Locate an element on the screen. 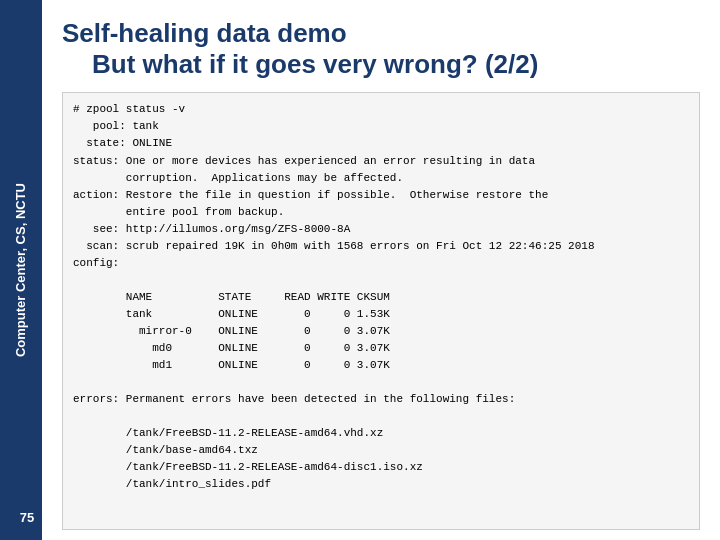 The height and width of the screenshot is (540, 720). sidebar: Computer Center, CS, NCTU is located at coordinates (21, 270).